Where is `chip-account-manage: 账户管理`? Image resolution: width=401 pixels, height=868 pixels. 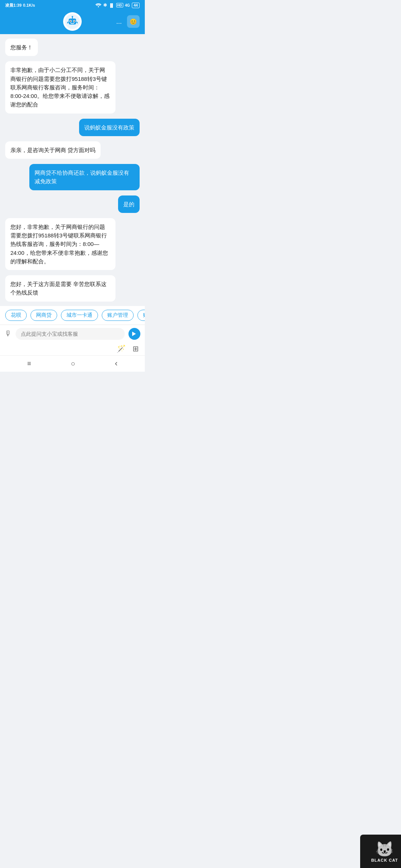 chip-account-manage: 账户管理 is located at coordinates (118, 315).